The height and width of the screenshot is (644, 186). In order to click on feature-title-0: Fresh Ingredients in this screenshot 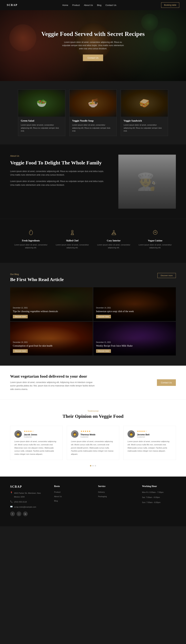, I will do `click(31, 240)`.